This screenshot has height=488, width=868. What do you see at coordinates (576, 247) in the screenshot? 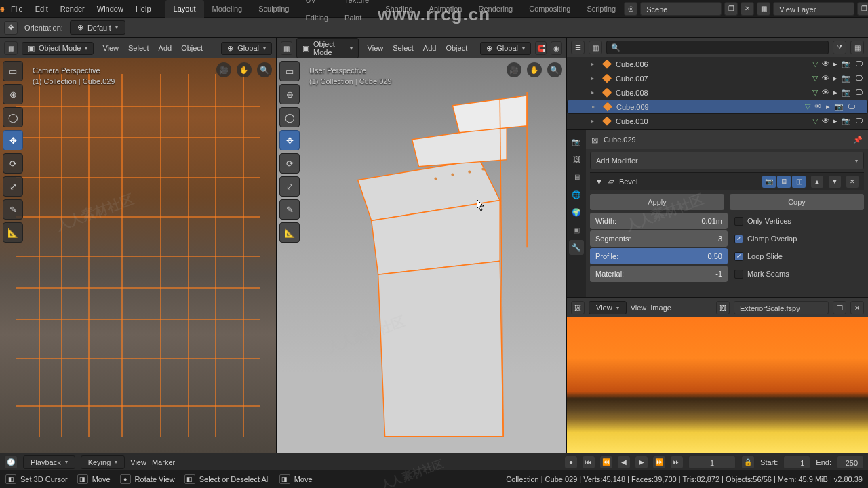
I see `prop-tab-modifiers: 🔧` at bounding box center [576, 247].